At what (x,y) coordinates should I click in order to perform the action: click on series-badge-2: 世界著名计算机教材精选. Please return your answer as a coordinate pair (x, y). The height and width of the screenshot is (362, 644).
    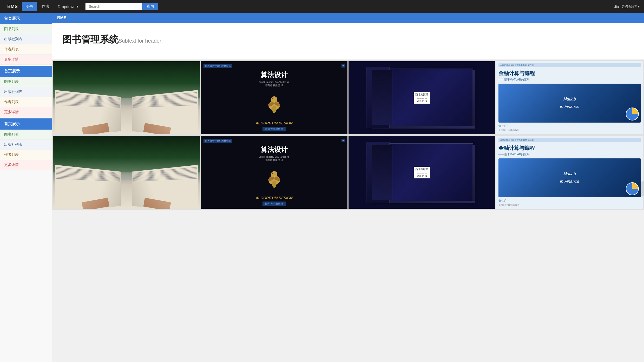
    Looking at the image, I should click on (218, 141).